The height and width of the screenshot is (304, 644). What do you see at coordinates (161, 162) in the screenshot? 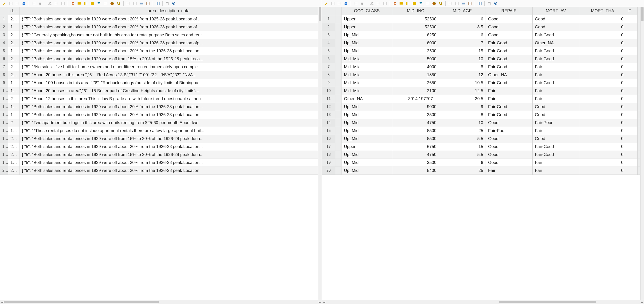
I see `table-row: 19186{ "5": "Both sales and rental price…` at bounding box center [161, 162].